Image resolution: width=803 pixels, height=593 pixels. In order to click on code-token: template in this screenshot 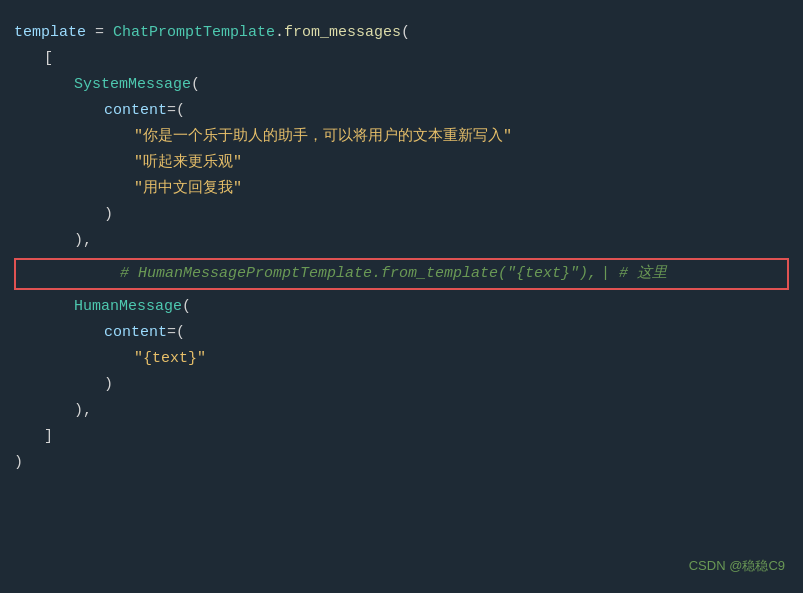, I will do `click(50, 33)`.